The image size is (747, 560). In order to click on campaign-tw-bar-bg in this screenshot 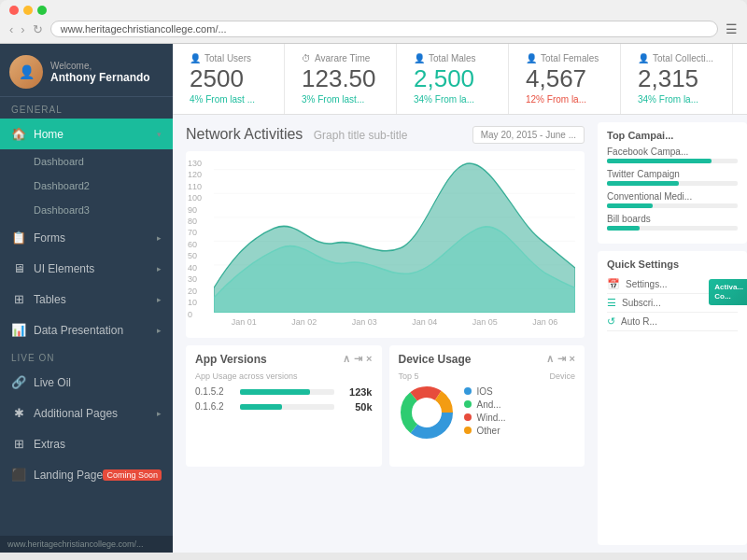, I will do `click(672, 183)`.